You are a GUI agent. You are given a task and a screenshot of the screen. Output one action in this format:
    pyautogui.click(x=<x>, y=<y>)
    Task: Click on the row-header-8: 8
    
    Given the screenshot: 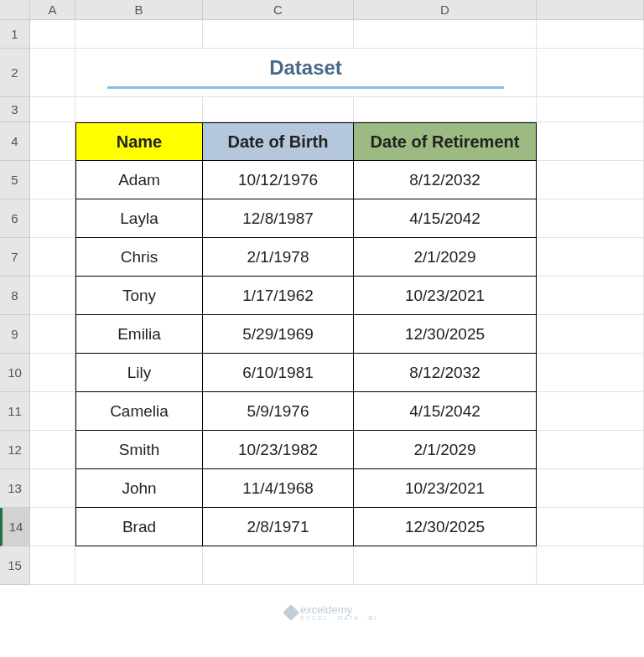 What is the action you would take?
    pyautogui.click(x=15, y=296)
    